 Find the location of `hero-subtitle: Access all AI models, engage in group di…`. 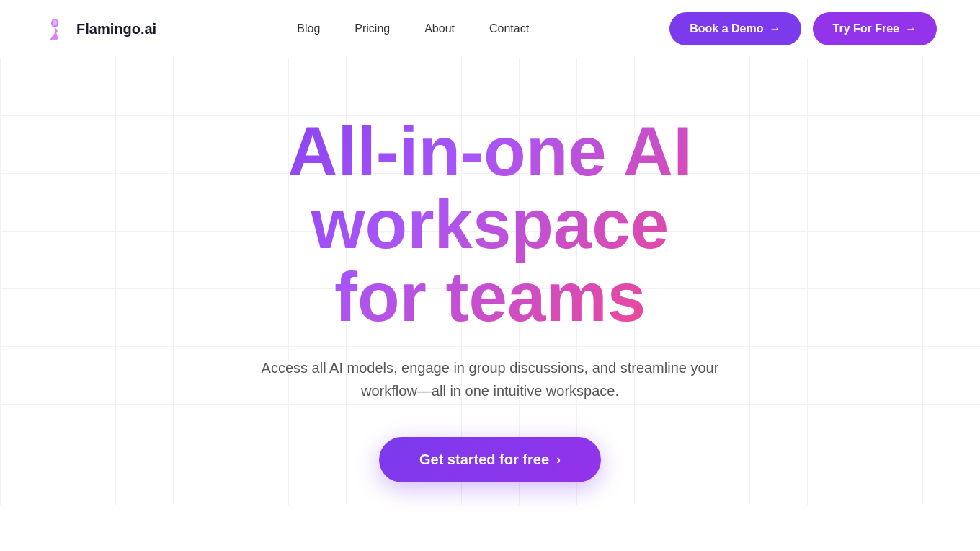

hero-subtitle: Access all AI models, engage in group di… is located at coordinates (490, 379).